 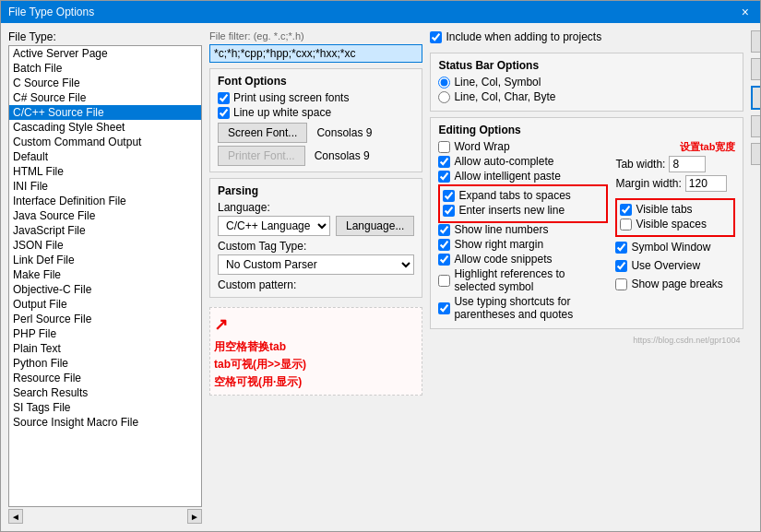 What do you see at coordinates (315, 81) in the screenshot?
I see `font-options-title: Font Options` at bounding box center [315, 81].